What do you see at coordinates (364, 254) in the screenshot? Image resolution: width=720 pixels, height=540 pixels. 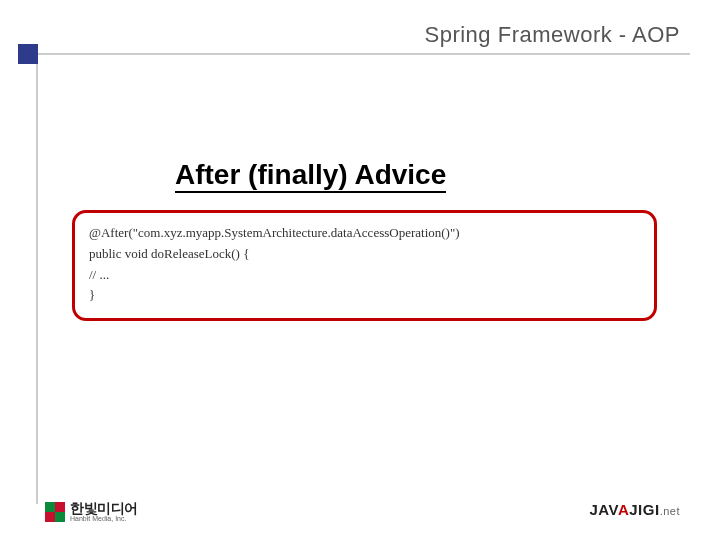 I see `code-line: public void doReleaseLock() {` at bounding box center [364, 254].